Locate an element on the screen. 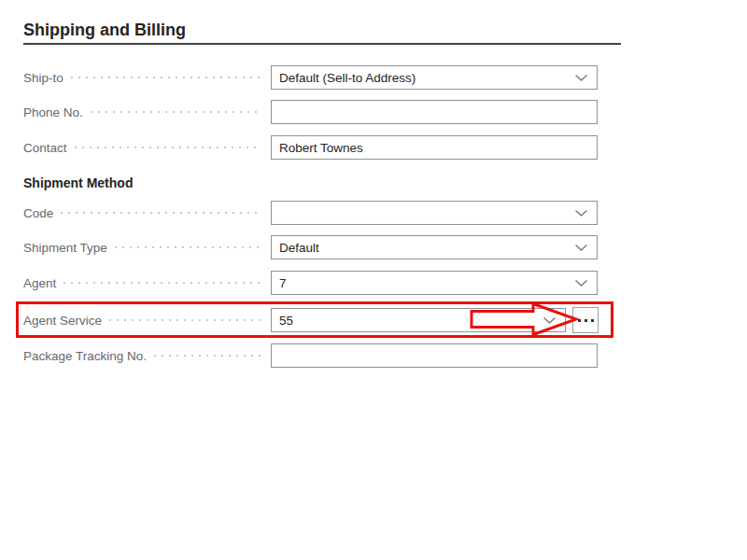 This screenshot has width=747, height=560. field-row-agent-service: Agent Service is located at coordinates (311, 320).